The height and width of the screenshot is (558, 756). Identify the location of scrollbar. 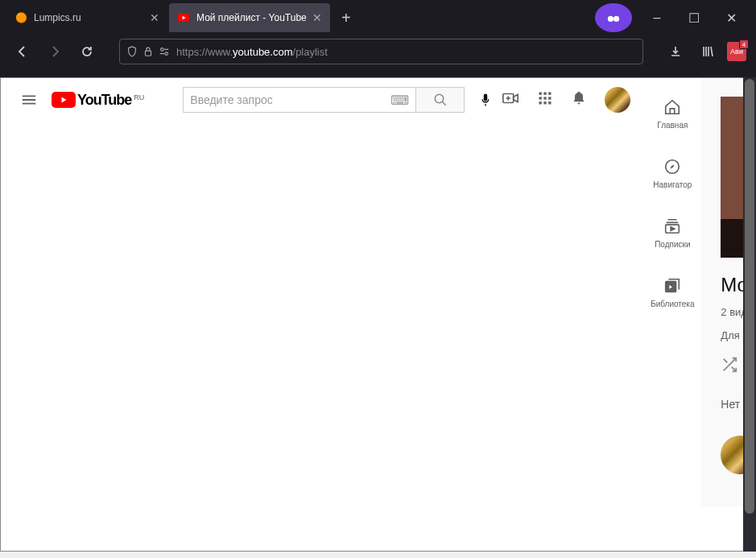
(750, 314).